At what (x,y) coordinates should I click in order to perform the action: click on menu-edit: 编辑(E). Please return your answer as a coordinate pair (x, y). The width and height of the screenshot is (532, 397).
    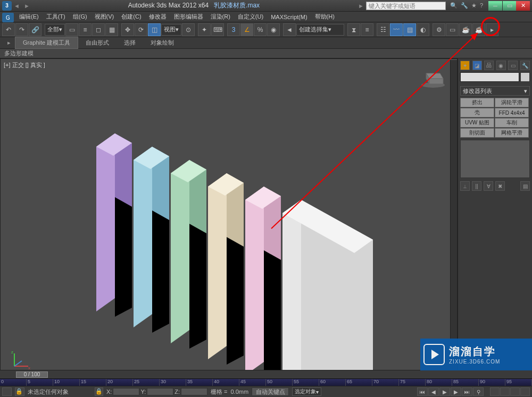
    Looking at the image, I should click on (29, 17).